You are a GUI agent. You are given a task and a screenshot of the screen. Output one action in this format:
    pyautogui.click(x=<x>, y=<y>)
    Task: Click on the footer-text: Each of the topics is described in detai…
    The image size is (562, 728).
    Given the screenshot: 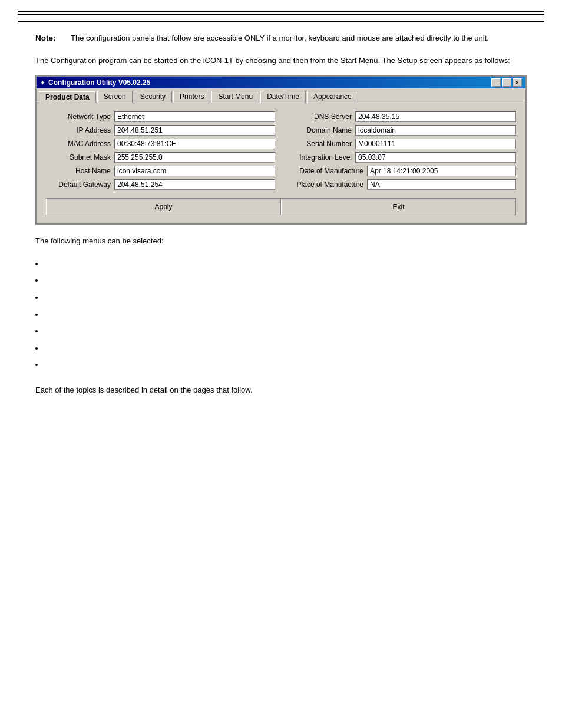 What is the action you would take?
    pyautogui.click(x=281, y=390)
    